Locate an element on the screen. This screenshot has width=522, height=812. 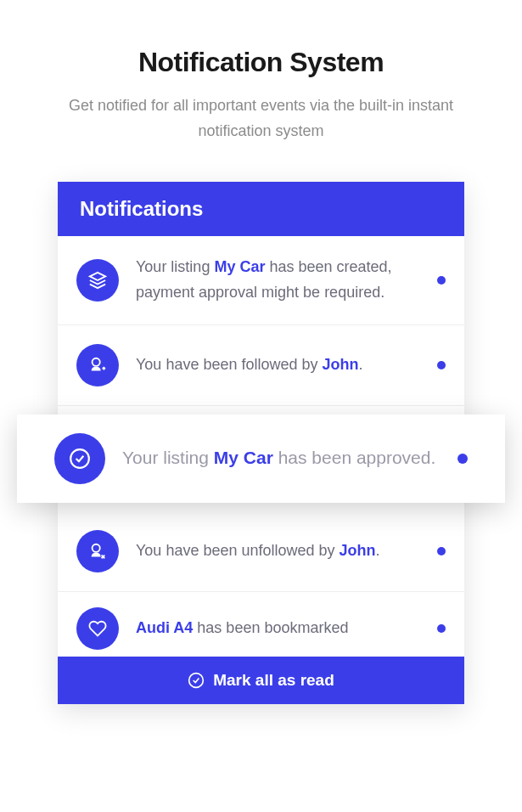
notification-text: Your listing My Car has been created, pa… is located at coordinates (278, 280).